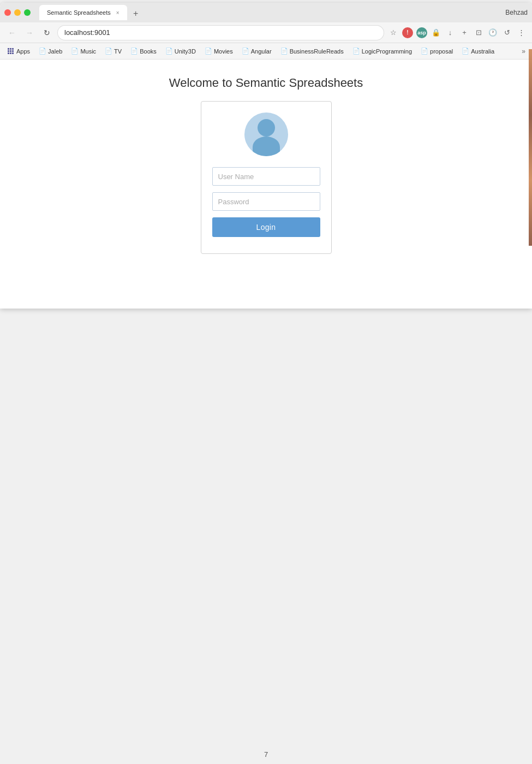  What do you see at coordinates (266, 128) in the screenshot?
I see `avatar-head` at bounding box center [266, 128].